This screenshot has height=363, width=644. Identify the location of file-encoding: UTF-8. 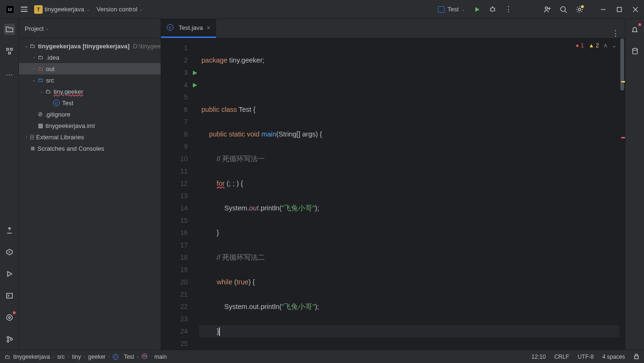
(586, 357).